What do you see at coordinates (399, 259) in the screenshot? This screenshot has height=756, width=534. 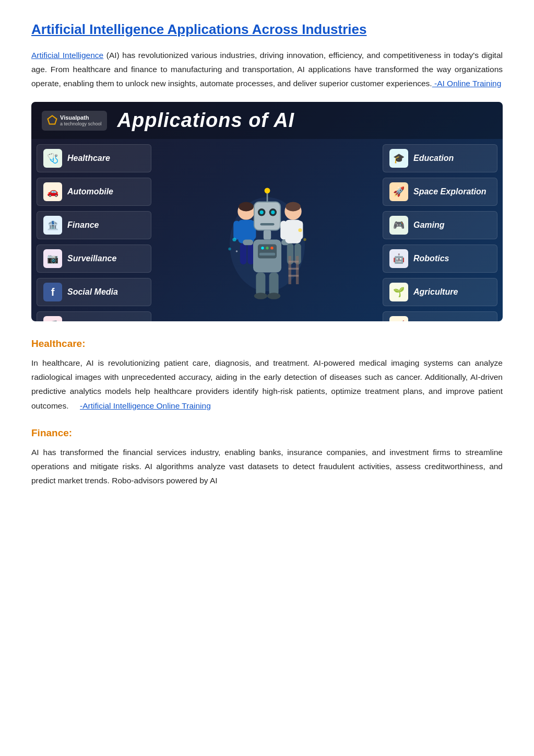 I see `robotics-icon: 🤖` at bounding box center [399, 259].